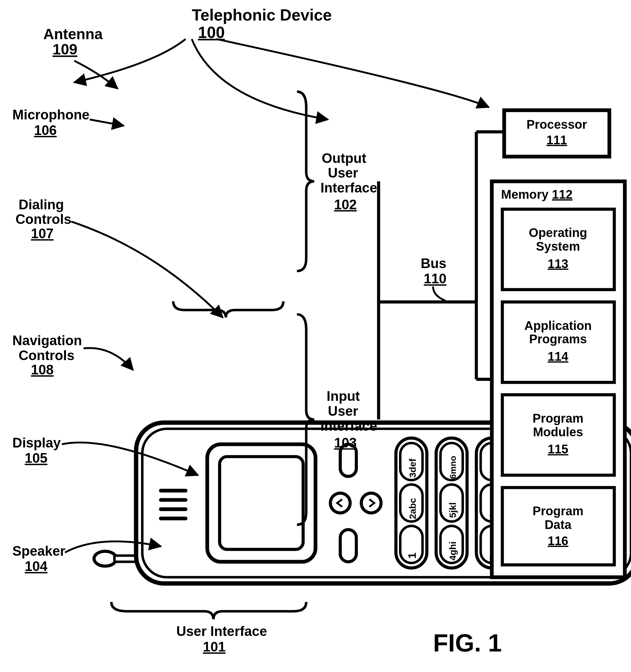  What do you see at coordinates (42, 370) in the screenshot?
I see `nav-ref: 108` at bounding box center [42, 370].